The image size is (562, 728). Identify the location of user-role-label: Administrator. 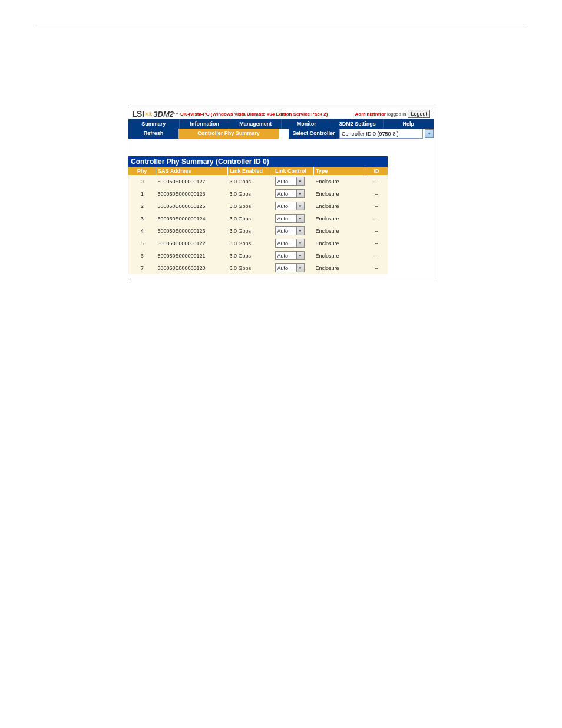
(371, 114).